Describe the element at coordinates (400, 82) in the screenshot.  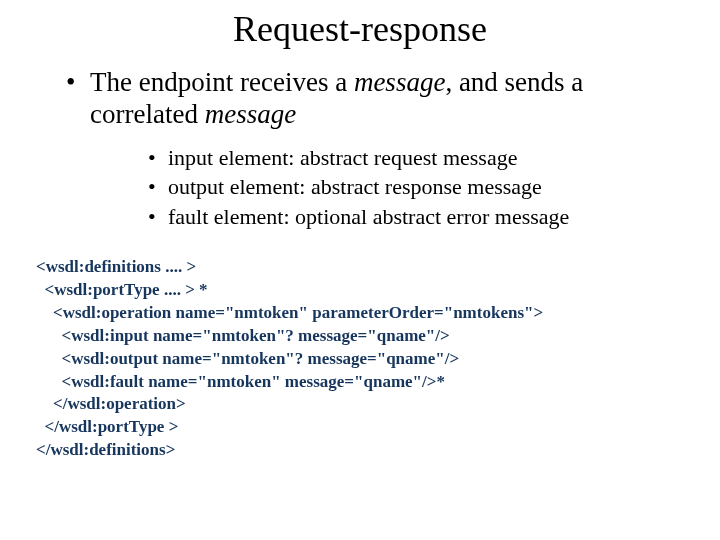
I see `main-bullet-italic-1: message` at that location.